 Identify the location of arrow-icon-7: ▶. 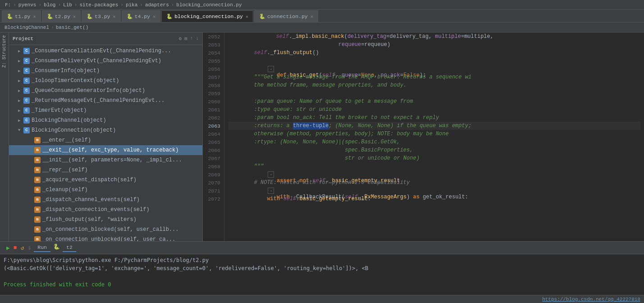
(21, 111).